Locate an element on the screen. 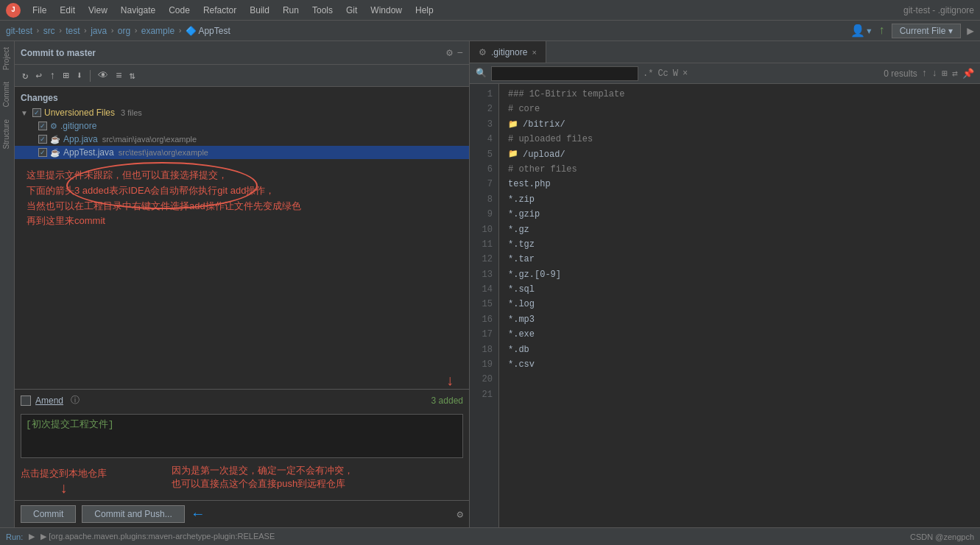 The image size is (980, 545). menu-view: View is located at coordinates (98, 10).